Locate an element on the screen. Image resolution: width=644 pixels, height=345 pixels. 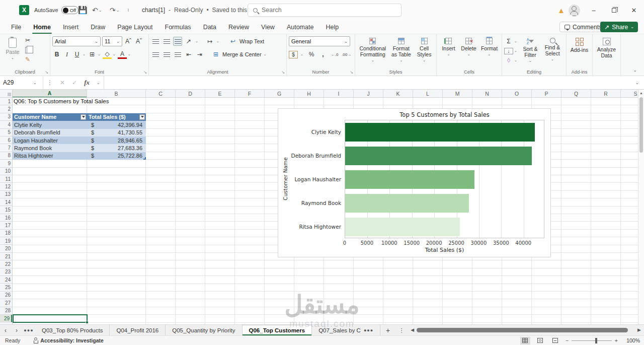
wrap-text-label: Wrap Text is located at coordinates (252, 41).